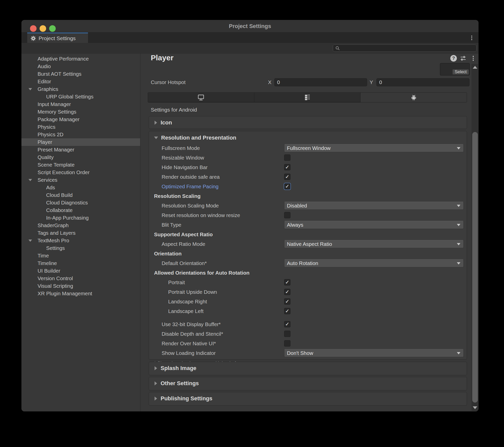 This screenshot has height=447, width=504. I want to click on resizable-window-checkbox, so click(287, 157).